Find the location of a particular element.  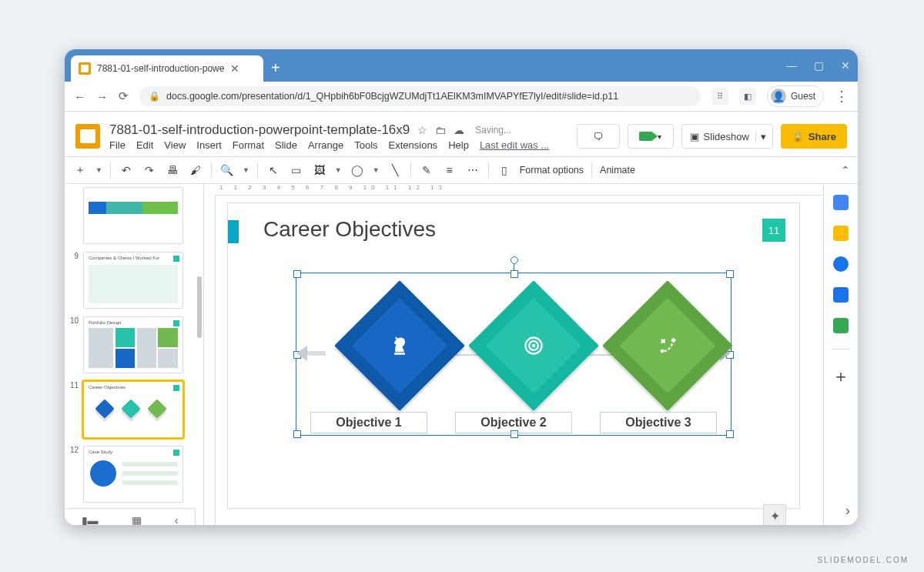

menu-view: View is located at coordinates (175, 145).